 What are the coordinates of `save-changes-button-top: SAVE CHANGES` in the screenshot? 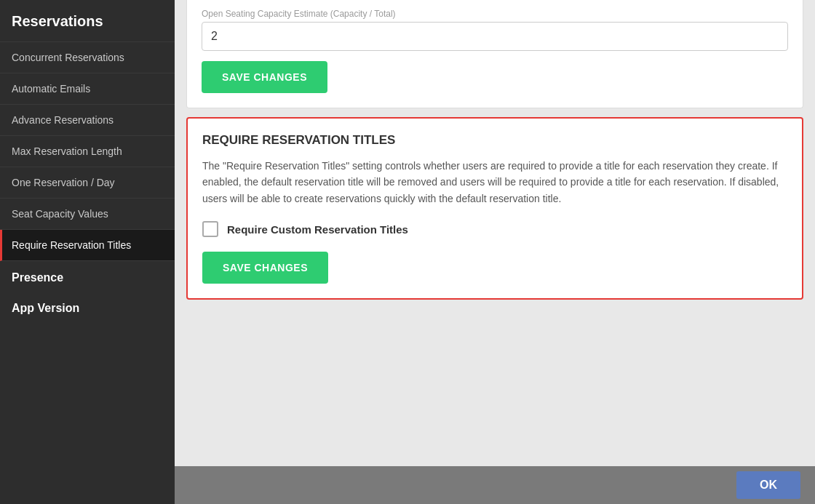 It's located at (265, 77).